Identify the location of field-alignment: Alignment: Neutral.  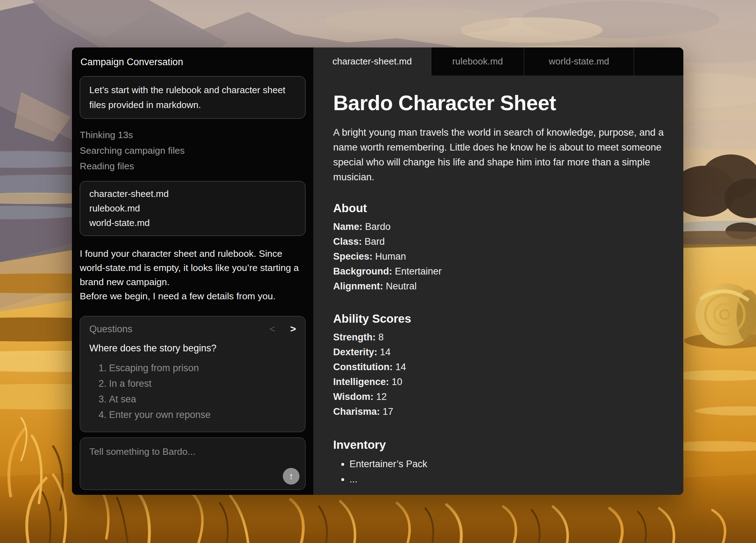
(501, 286).